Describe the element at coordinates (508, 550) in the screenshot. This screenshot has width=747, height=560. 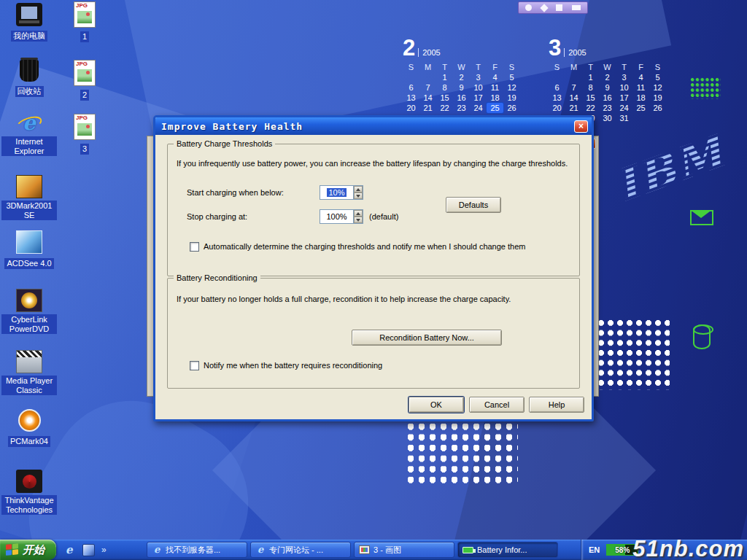
I see `taskbar-task: Battery Infor...` at that location.